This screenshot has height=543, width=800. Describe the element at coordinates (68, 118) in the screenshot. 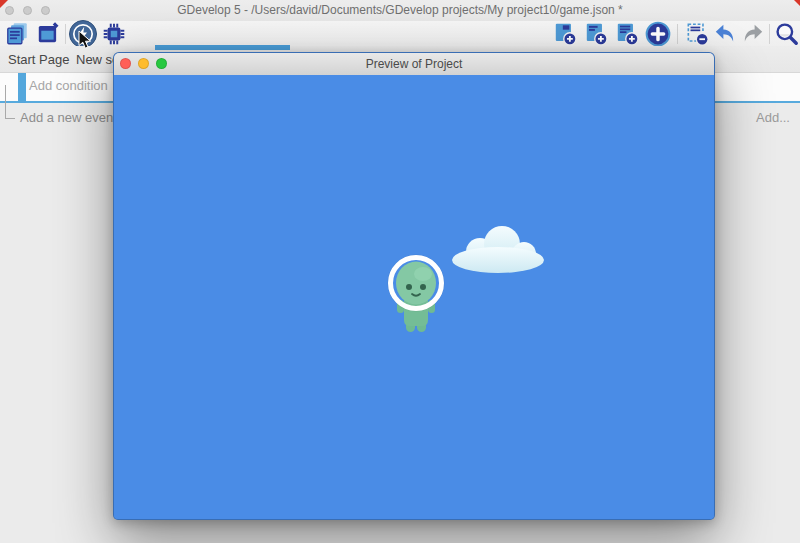

I see `add-new-event-link: Add a new event` at that location.